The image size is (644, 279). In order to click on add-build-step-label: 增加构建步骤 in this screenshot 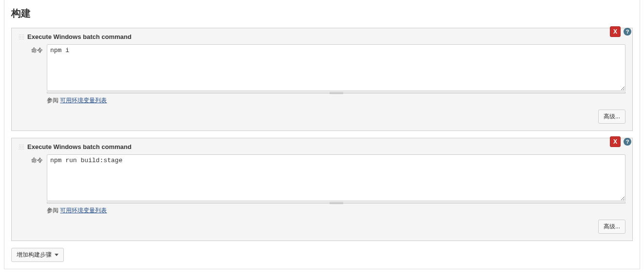, I will do `click(34, 255)`.